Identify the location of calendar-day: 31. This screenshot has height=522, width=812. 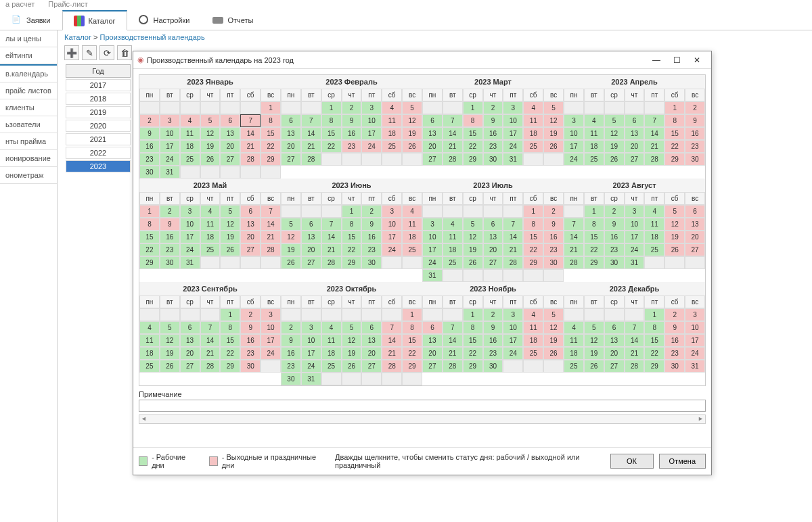
(513, 160).